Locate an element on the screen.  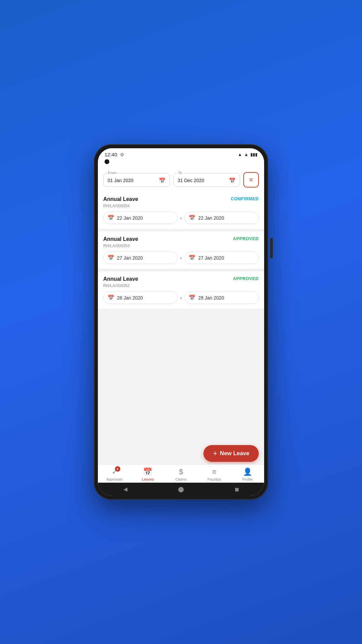
payslips-icon: ≡ is located at coordinates (215, 472).